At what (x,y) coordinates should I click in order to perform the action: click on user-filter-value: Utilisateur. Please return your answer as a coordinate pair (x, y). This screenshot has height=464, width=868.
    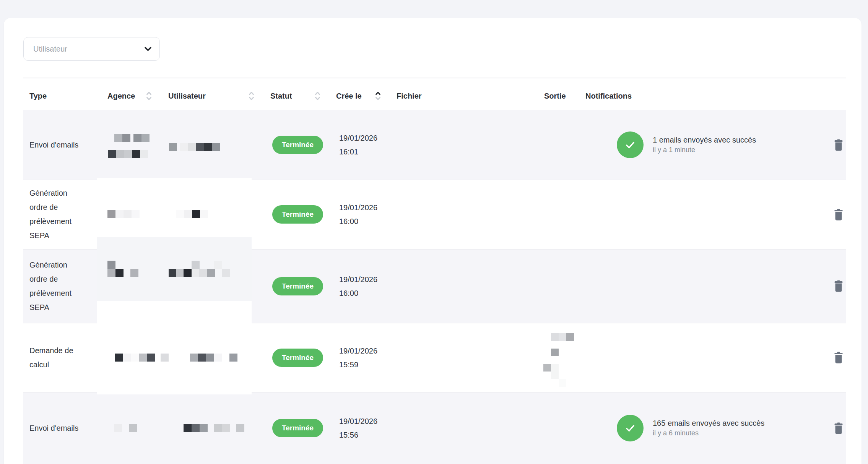
    Looking at the image, I should click on (89, 49).